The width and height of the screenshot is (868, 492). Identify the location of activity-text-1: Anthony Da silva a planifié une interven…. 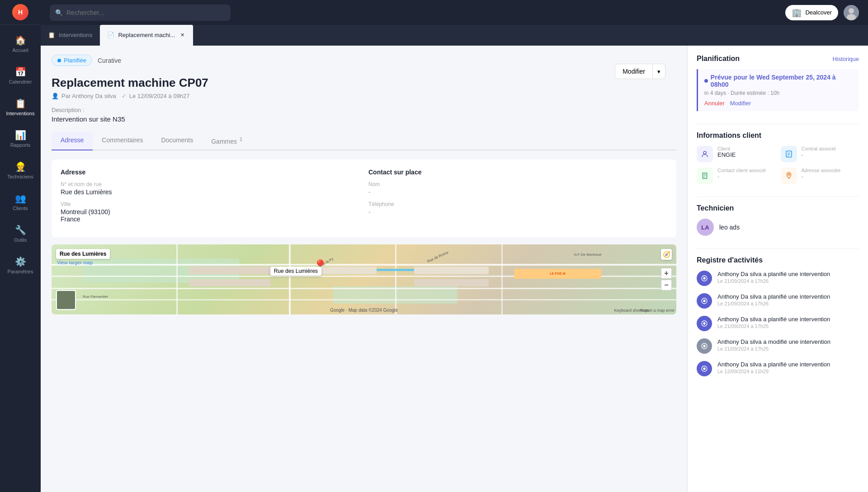
(774, 274).